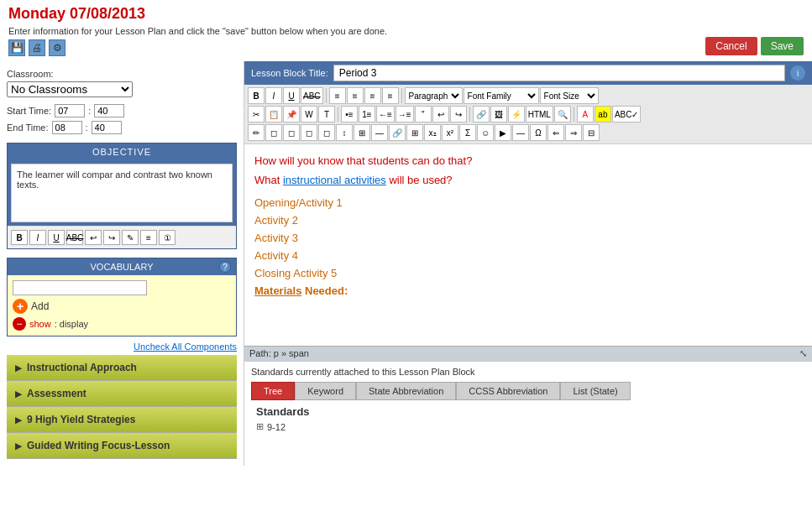 This screenshot has height=532, width=812. Describe the element at coordinates (57, 48) in the screenshot. I see `settings-icon: ⚙` at that location.